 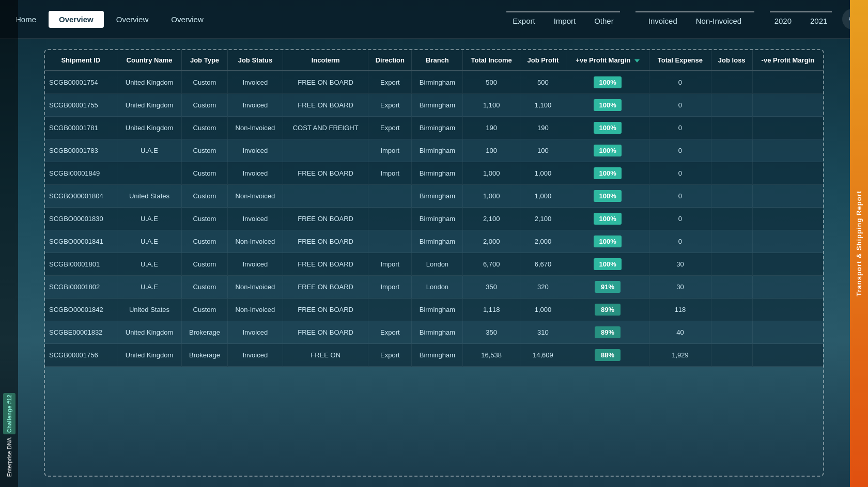 I want to click on cell-shipment-id: SCGBO00001842, so click(x=81, y=310).